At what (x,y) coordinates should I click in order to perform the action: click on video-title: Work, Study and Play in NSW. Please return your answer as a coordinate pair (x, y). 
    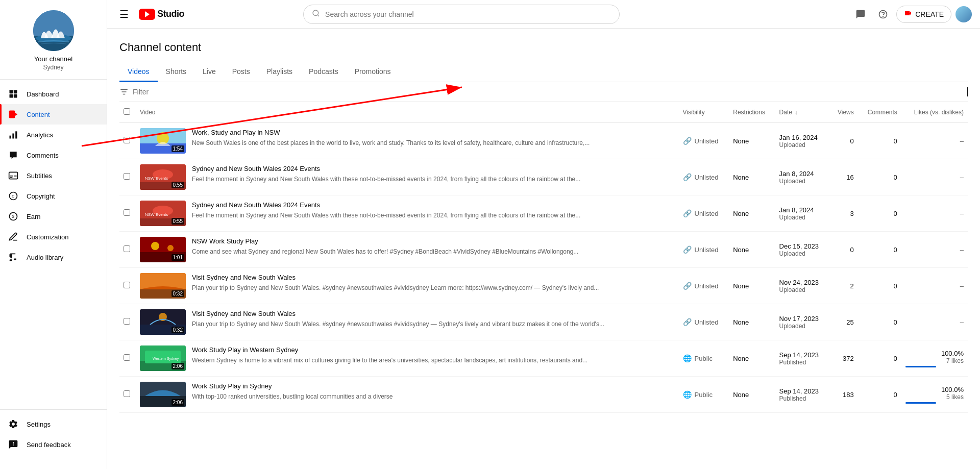
    Looking at the image, I should click on (433, 133).